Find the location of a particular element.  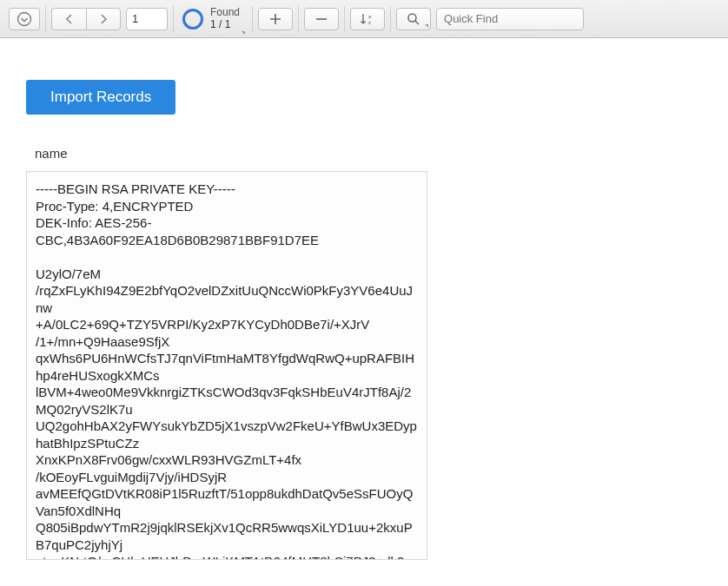

chevron-left-icon is located at coordinates (69, 19).